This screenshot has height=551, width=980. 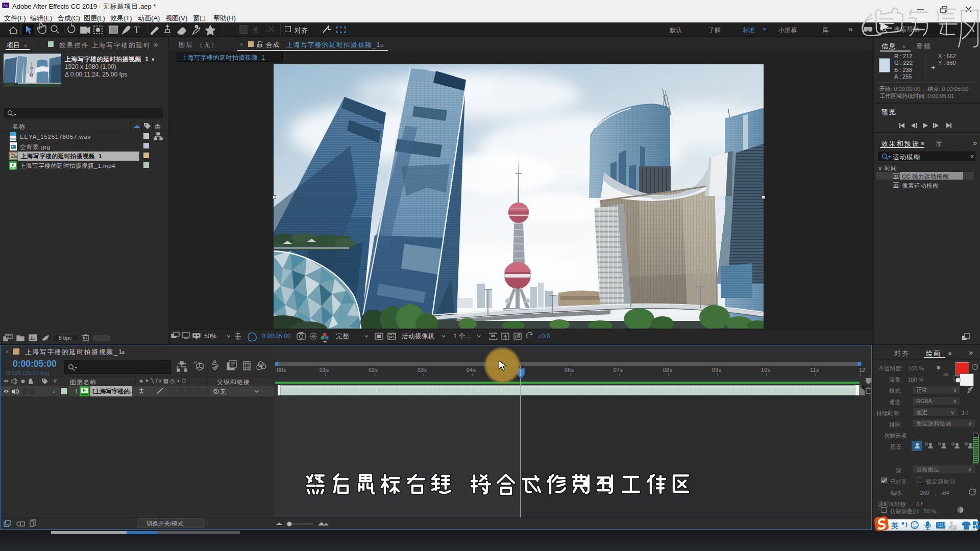 What do you see at coordinates (461, 336) in the screenshot?
I see `svg-text: 1 个...` at bounding box center [461, 336].